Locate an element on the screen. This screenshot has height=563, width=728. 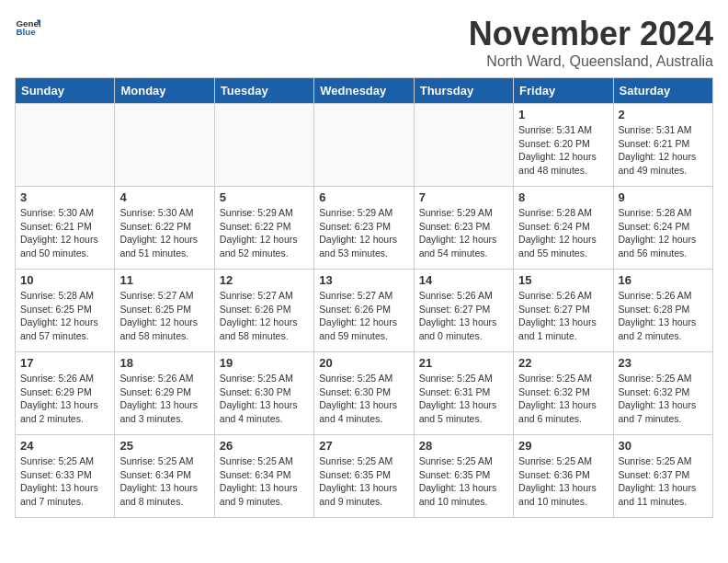
logo-icon: General Blue is located at coordinates (28, 28).